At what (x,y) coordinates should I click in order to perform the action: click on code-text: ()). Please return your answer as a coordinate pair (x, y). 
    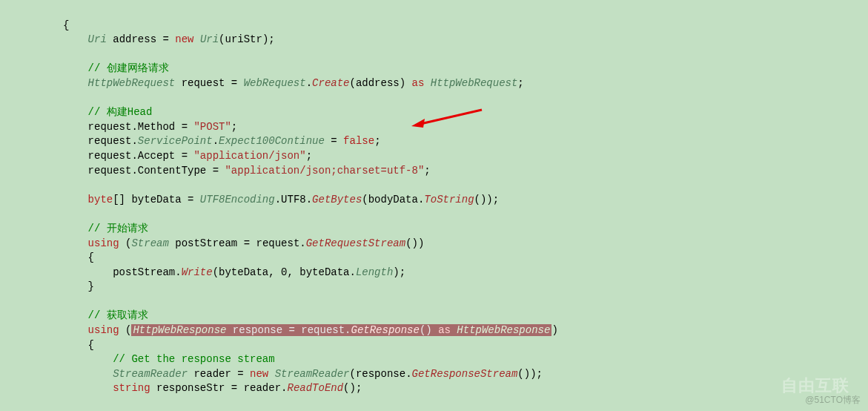
    Looking at the image, I should click on (415, 243).